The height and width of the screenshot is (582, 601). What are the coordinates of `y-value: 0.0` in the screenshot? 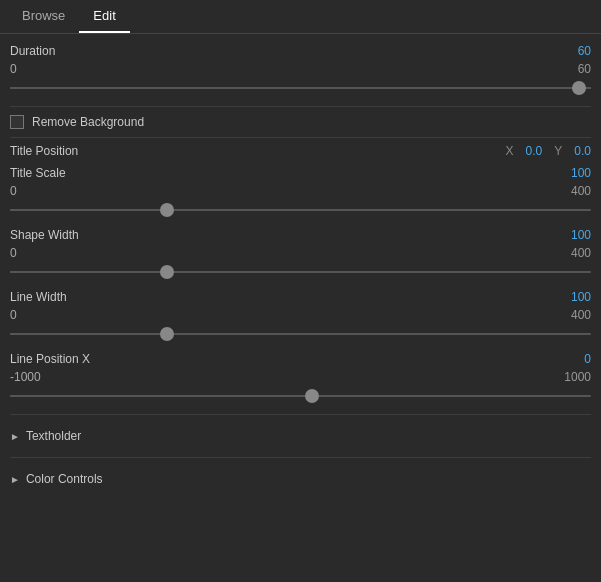 It's located at (582, 151).